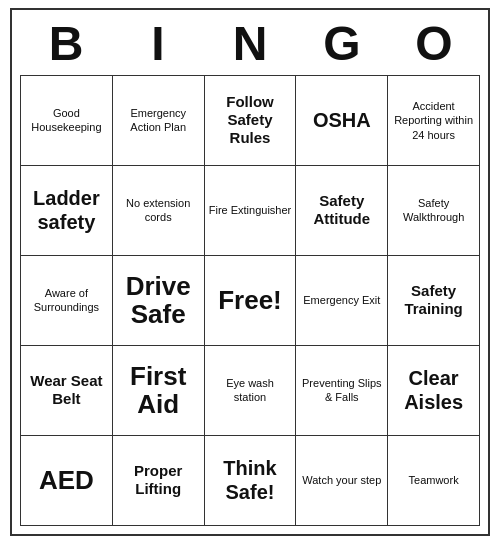  What do you see at coordinates (67, 121) in the screenshot?
I see `cell-r0-c0: Good Housekeeping` at bounding box center [67, 121].